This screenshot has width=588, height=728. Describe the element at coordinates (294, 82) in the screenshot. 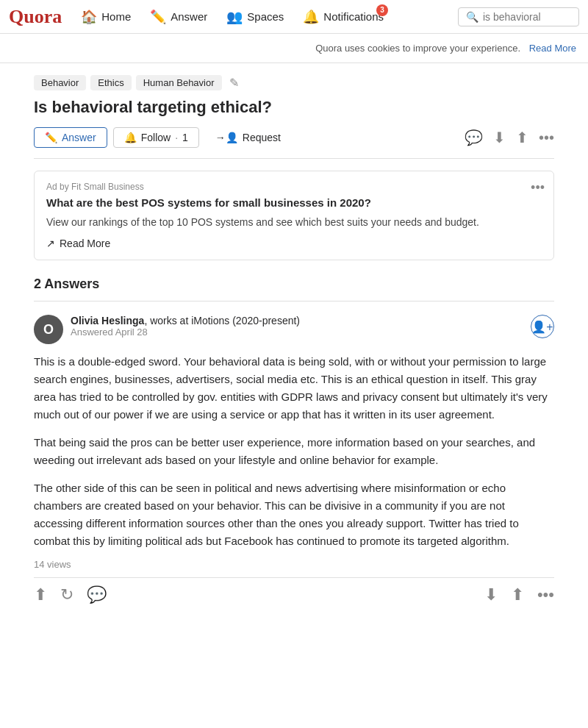

I see `breadcrumbs: Behavior Ethics Human Behavior ✎` at that location.